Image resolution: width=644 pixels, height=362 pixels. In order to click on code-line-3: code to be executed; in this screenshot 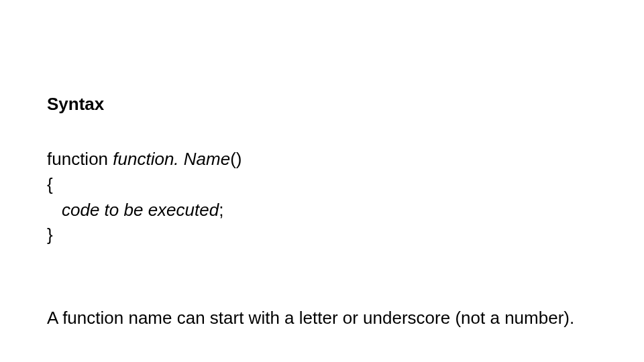, I will do `click(322, 210)`.